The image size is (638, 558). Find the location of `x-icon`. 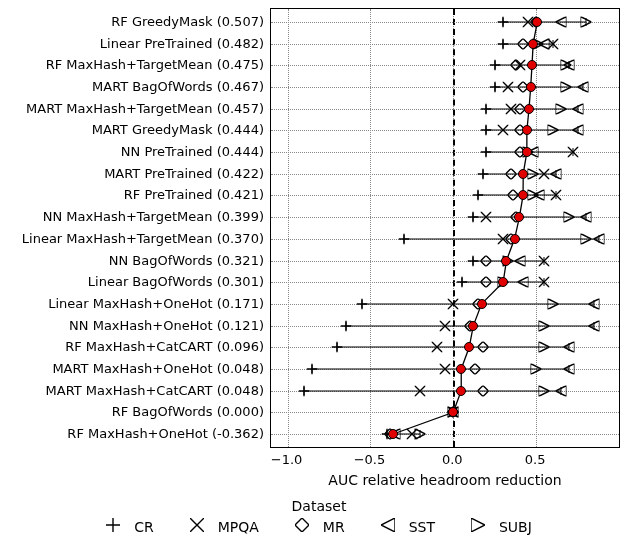

x-icon is located at coordinates (199, 527).